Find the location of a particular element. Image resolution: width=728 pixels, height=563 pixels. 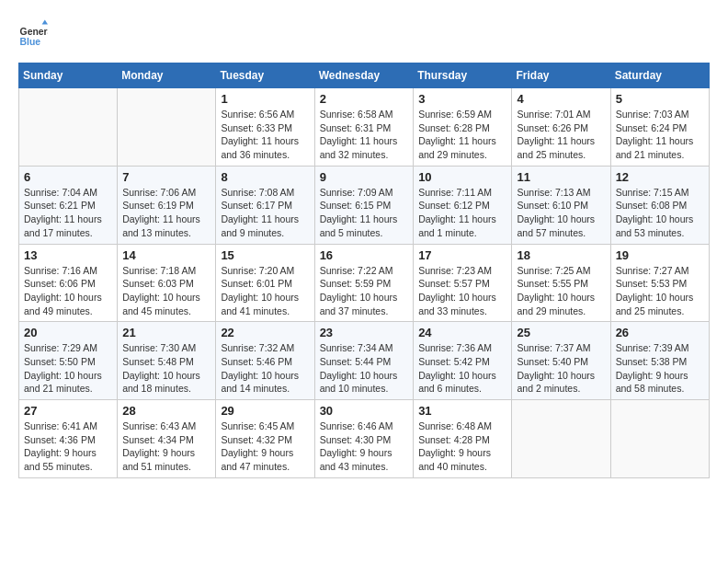

day-number: 5 is located at coordinates (660, 99).